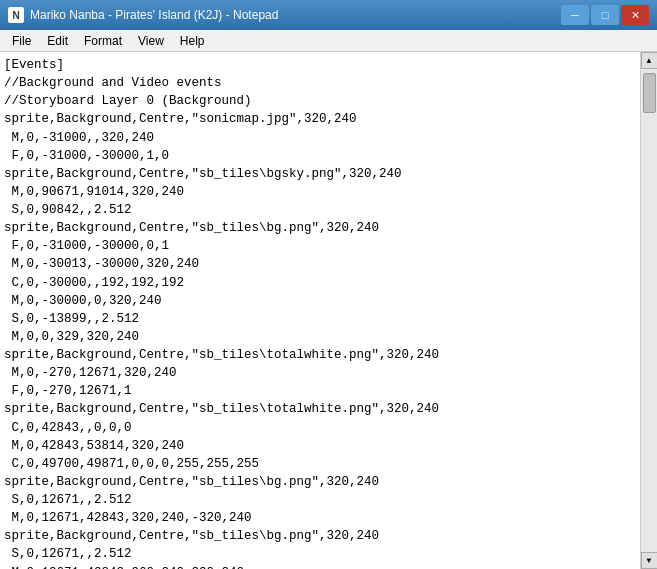 Image resolution: width=657 pixels, height=569 pixels. I want to click on title-bar-left: N Mariko Nanba - Pirates' Island (K2J) -…, so click(143, 15).